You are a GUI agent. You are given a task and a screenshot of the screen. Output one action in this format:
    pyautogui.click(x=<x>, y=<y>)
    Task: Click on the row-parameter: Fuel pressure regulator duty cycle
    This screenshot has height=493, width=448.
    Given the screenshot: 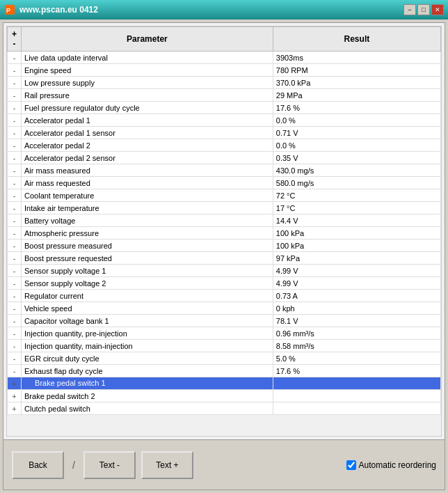 What is the action you would take?
    pyautogui.click(x=147, y=108)
    